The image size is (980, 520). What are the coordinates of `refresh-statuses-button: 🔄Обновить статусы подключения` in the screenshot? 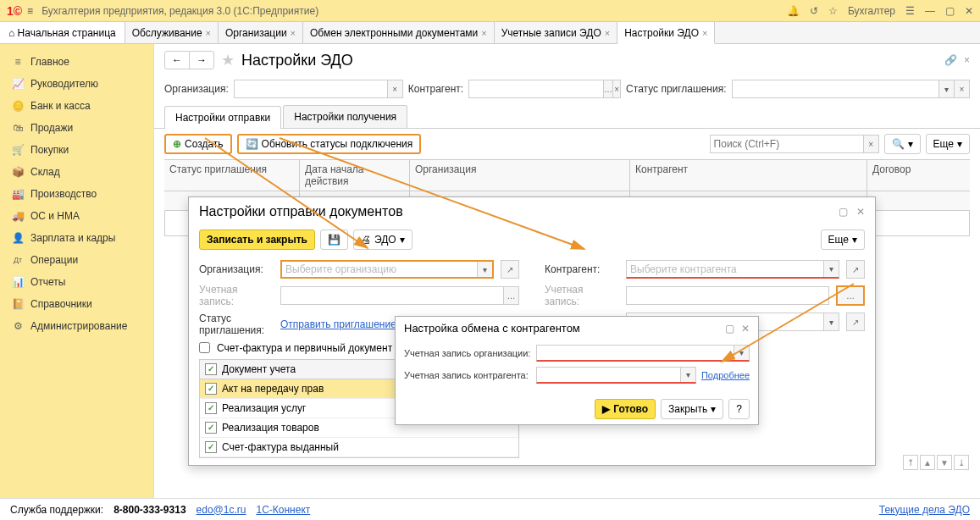 It's located at (329, 144).